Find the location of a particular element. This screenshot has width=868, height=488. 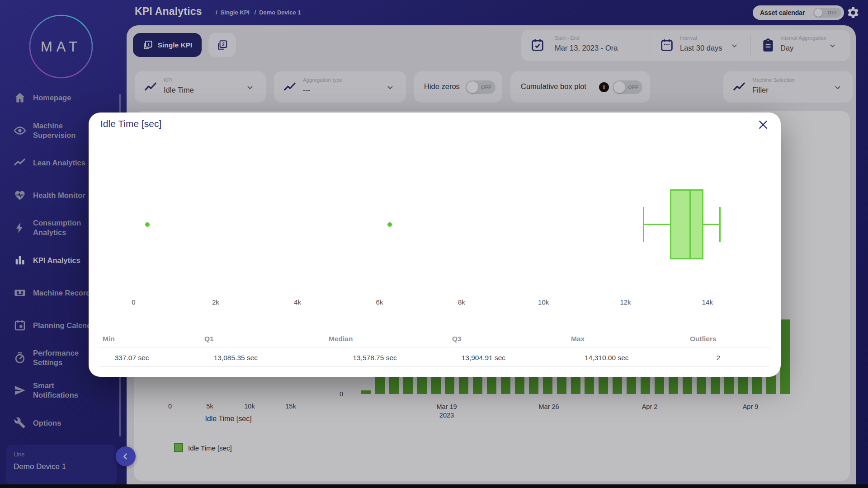

boxplot-x-tick: 2k is located at coordinates (216, 302).